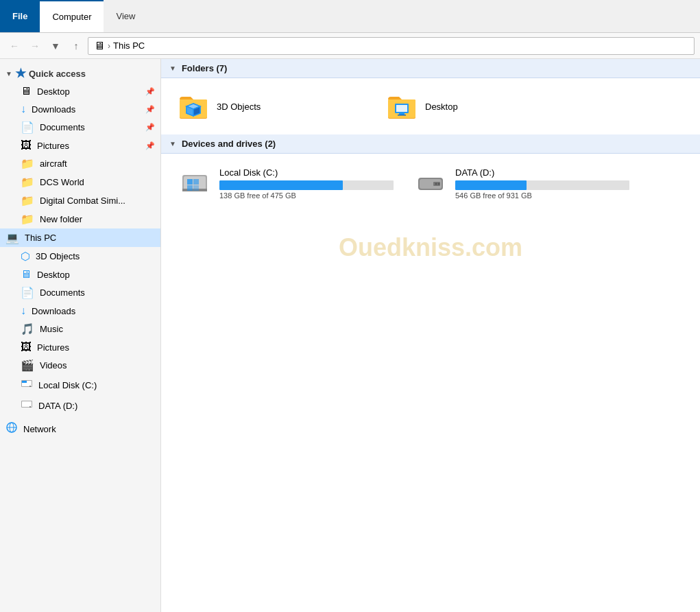 The height and width of the screenshot is (612, 700). I want to click on folder-3d-icon, so click(195, 106).